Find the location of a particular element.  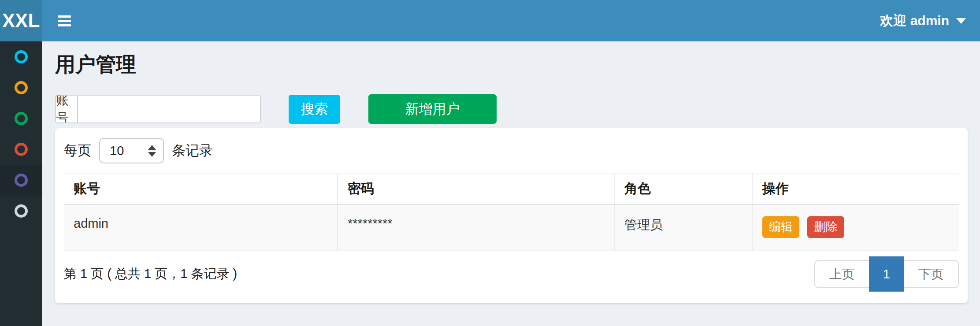

edit-button: 编辑 is located at coordinates (781, 227).